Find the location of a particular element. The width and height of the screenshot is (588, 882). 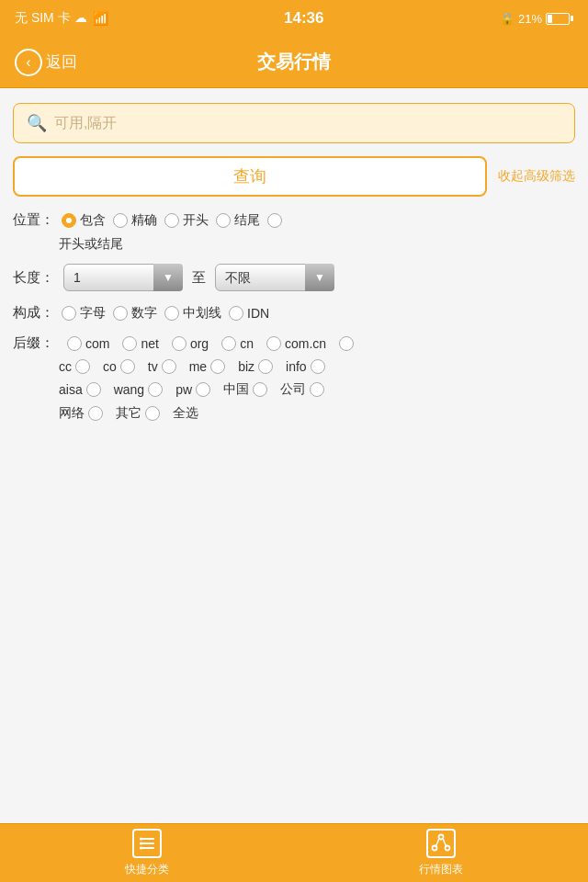

nav-title: 交易行情 is located at coordinates (294, 62).